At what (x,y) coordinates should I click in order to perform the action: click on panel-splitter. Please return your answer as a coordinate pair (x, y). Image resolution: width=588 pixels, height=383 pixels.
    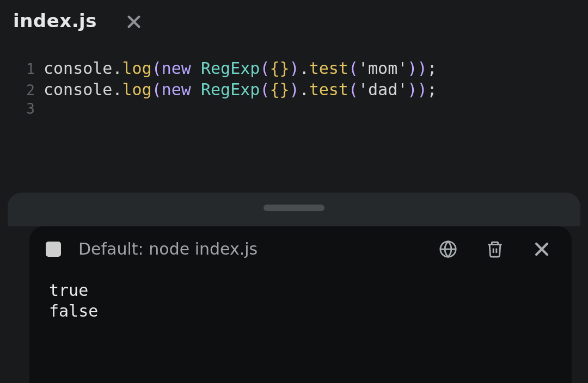
    Looking at the image, I should click on (294, 209).